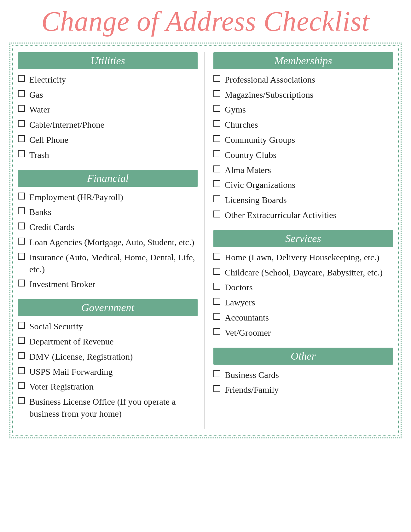  Describe the element at coordinates (108, 125) in the screenshot. I see `list-item: Cable/Internet/Phone` at that location.